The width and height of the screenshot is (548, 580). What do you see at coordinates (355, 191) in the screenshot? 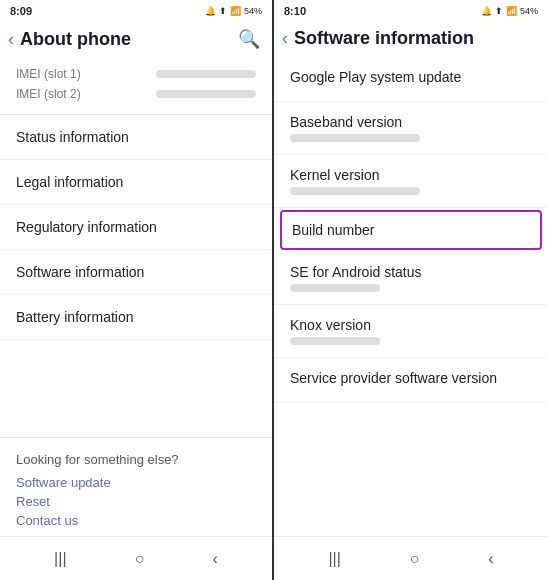
I see `kernel-value` at bounding box center [355, 191].